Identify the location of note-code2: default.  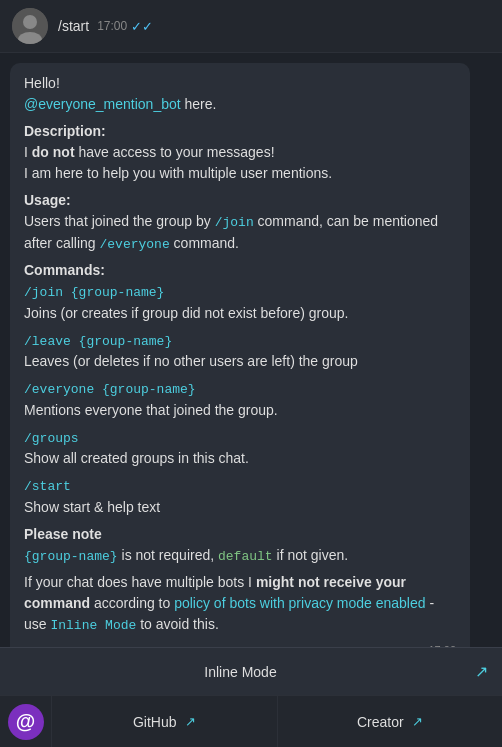
(246, 556).